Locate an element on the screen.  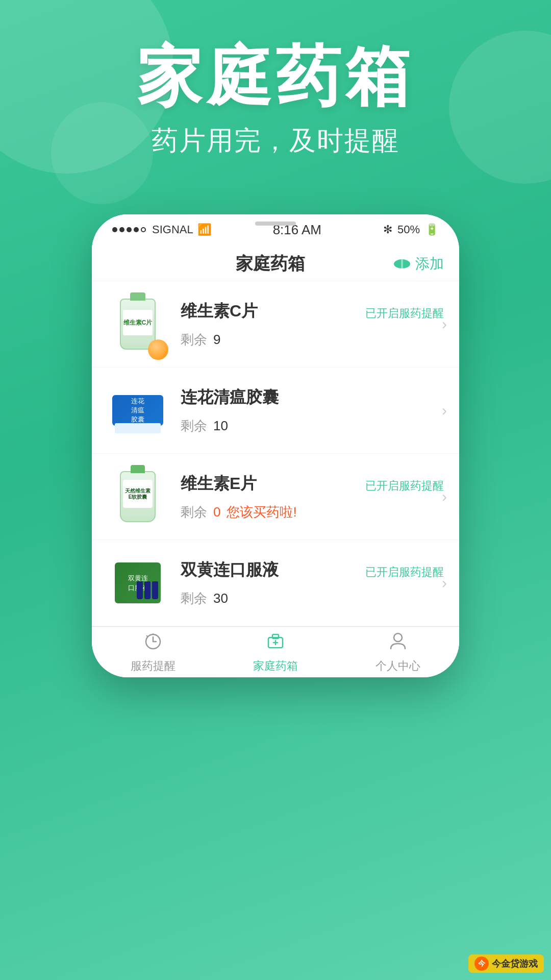
shuanghuanglian-count: 30 is located at coordinates (220, 598).